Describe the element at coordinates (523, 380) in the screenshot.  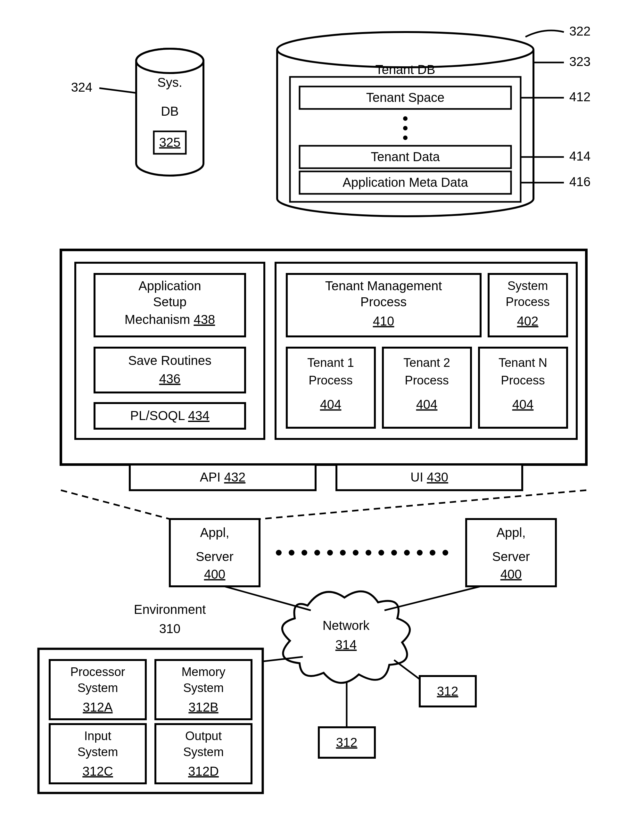
I see `tn-line2: Process` at that location.